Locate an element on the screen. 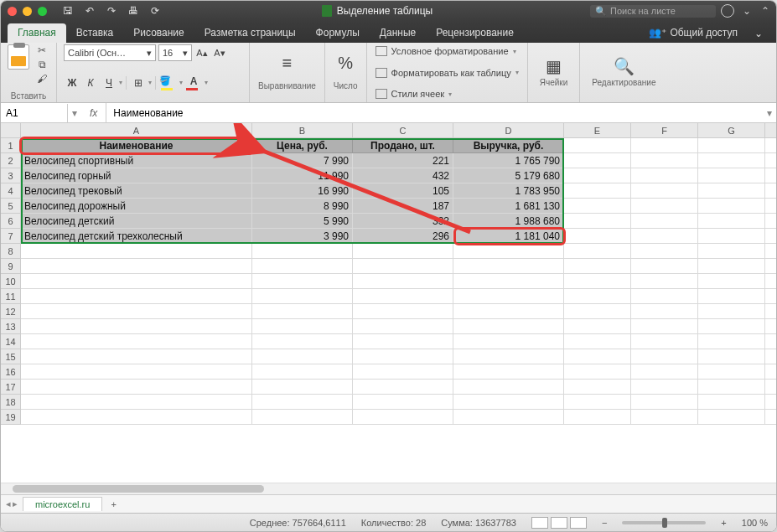 This screenshot has height=532, width=777. row-header: 7 is located at coordinates (11, 236).